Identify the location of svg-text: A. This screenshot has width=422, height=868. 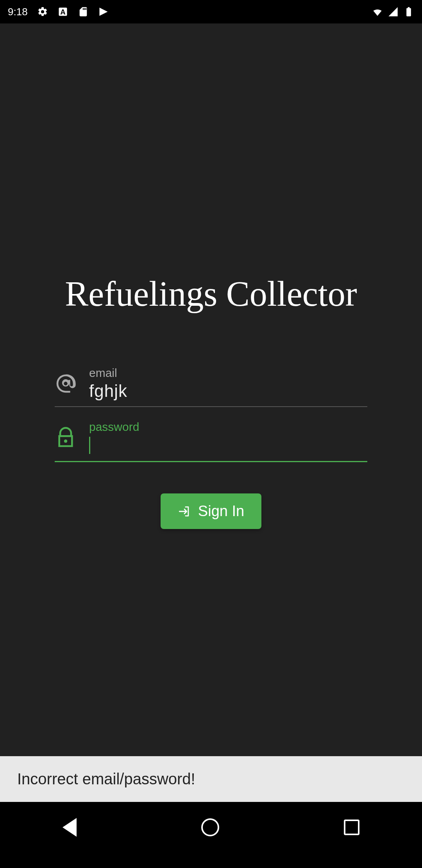
(63, 12).